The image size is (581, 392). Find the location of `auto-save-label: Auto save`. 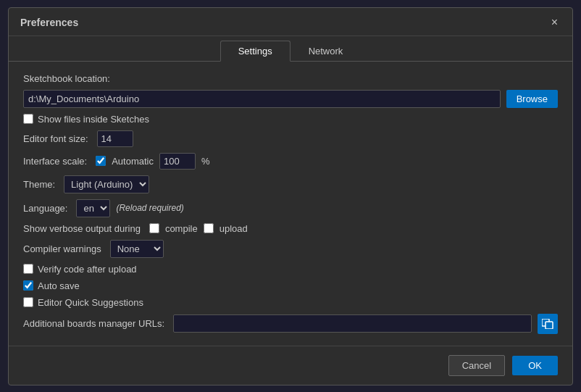

auto-save-label: Auto save is located at coordinates (59, 285).